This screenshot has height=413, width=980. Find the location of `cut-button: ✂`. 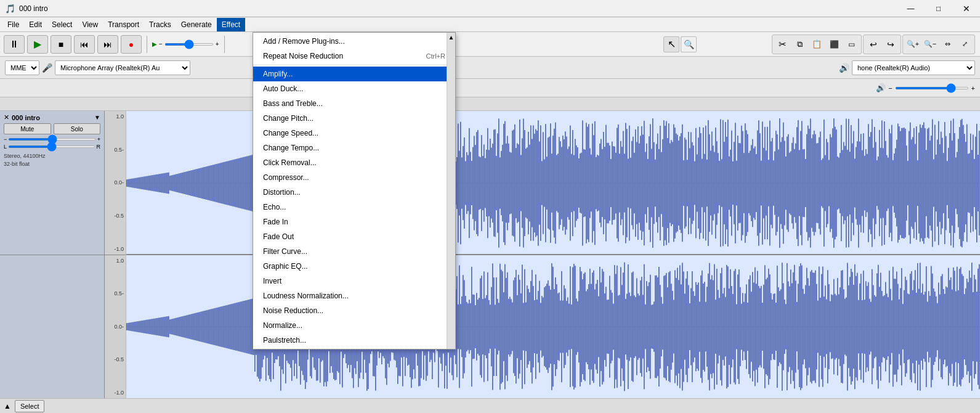

cut-button: ✂ is located at coordinates (782, 44).